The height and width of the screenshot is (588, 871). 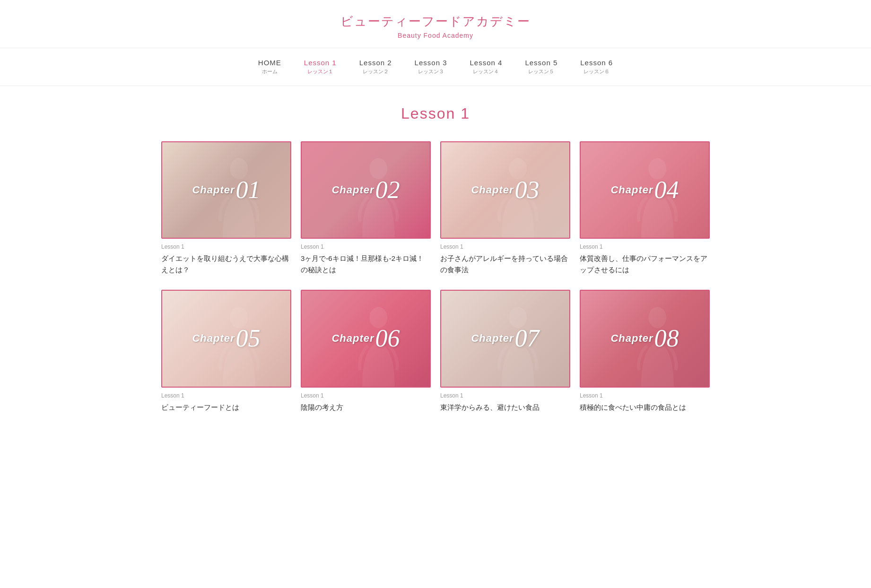 I want to click on chapter-lesson-tag-ch03: Lesson 1, so click(x=505, y=247).